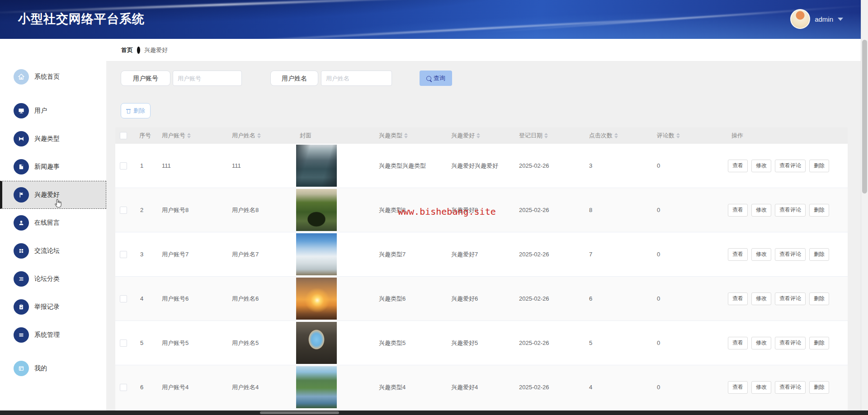  Describe the element at coordinates (434, 19) in the screenshot. I see `top-header-bar: 小型社交网络平台系统 admin` at that location.